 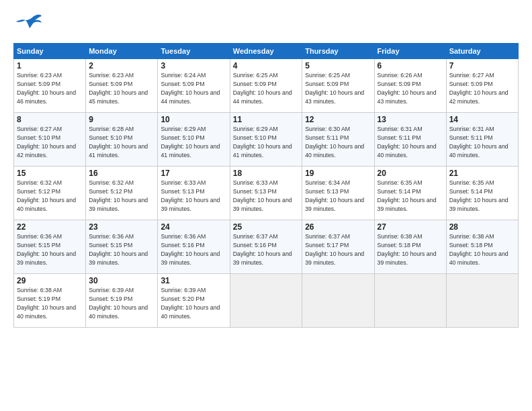 What do you see at coordinates (410, 86) in the screenshot?
I see `table-row: 6 Sunrise: 6:26 AMSunset: 5:09 PMDayligh…` at bounding box center [410, 86].